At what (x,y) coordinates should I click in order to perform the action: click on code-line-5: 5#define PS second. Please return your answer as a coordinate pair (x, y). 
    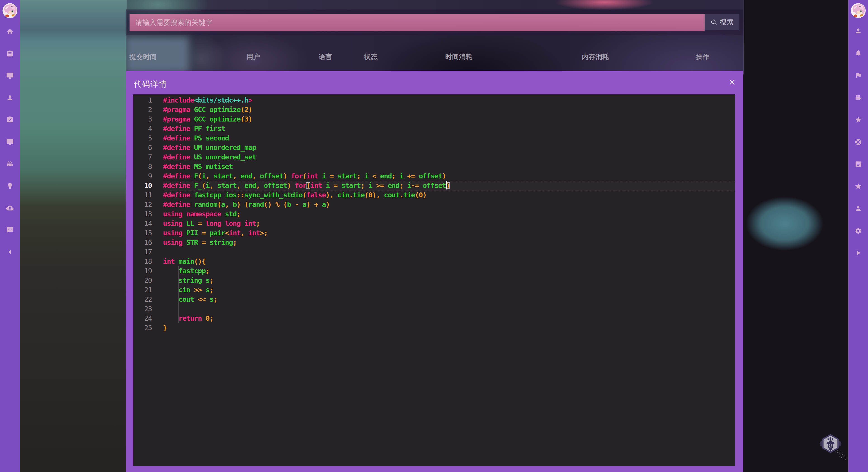
    Looking at the image, I should click on (434, 138).